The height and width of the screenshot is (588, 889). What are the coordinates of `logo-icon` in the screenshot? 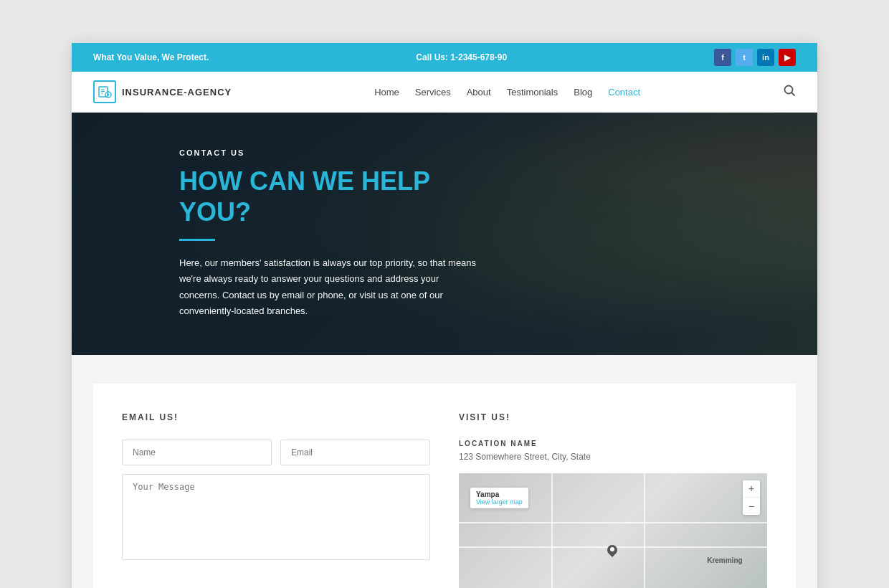 It's located at (105, 92).